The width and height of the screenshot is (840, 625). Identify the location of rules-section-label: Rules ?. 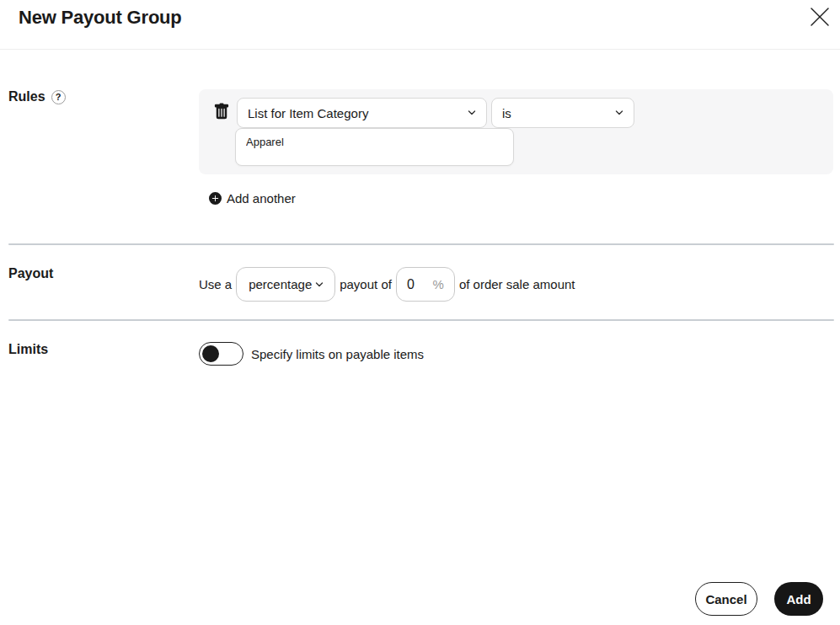
(37, 97).